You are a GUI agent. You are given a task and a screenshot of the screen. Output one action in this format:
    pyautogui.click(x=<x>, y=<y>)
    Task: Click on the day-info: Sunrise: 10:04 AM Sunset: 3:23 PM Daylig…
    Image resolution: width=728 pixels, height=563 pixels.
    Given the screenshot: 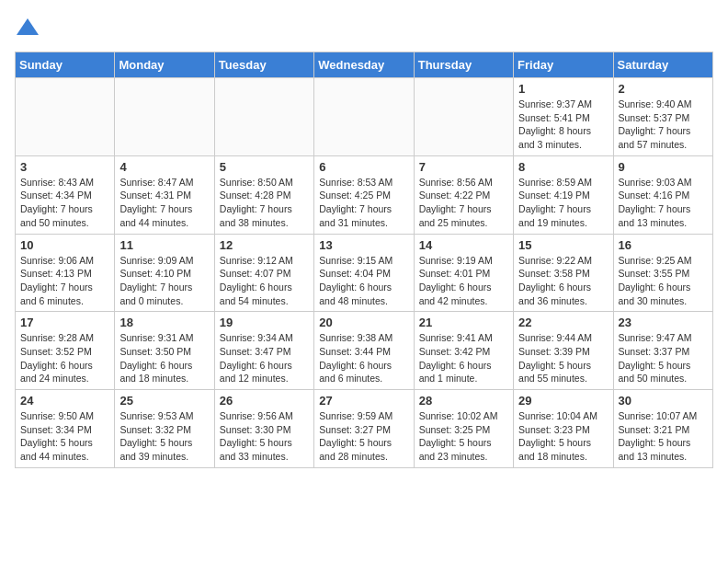 What is the action you would take?
    pyautogui.click(x=563, y=436)
    